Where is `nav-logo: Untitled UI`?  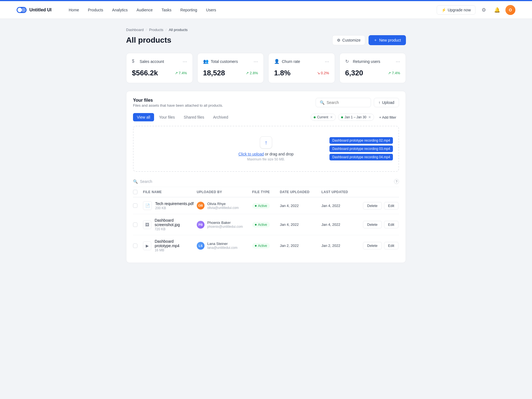 nav-logo: Untitled UI is located at coordinates (34, 10).